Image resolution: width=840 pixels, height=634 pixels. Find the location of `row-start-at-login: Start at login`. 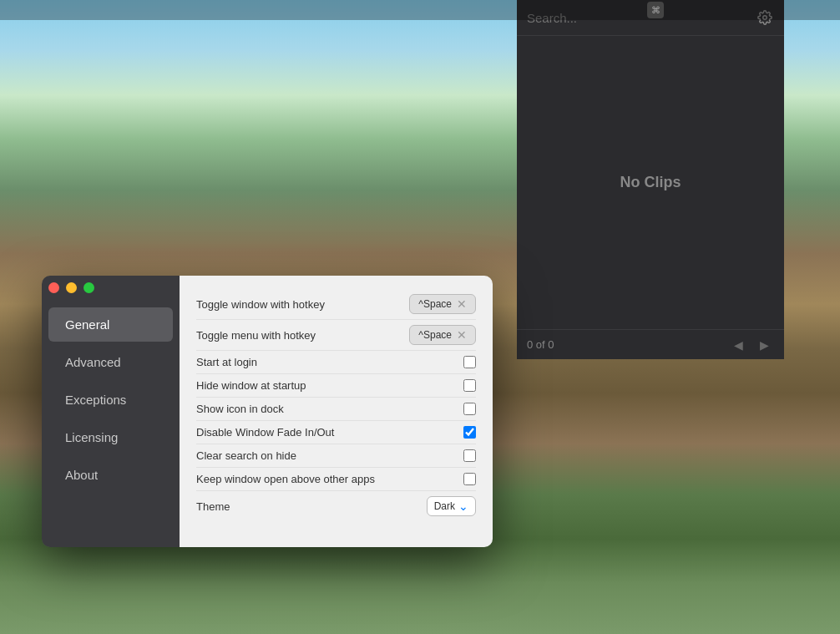

row-start-at-login: Start at login is located at coordinates (336, 363).